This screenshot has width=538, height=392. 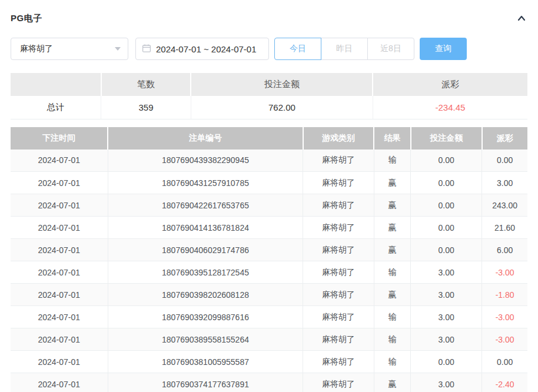 I want to click on cell-payout: 243.00, so click(x=505, y=205).